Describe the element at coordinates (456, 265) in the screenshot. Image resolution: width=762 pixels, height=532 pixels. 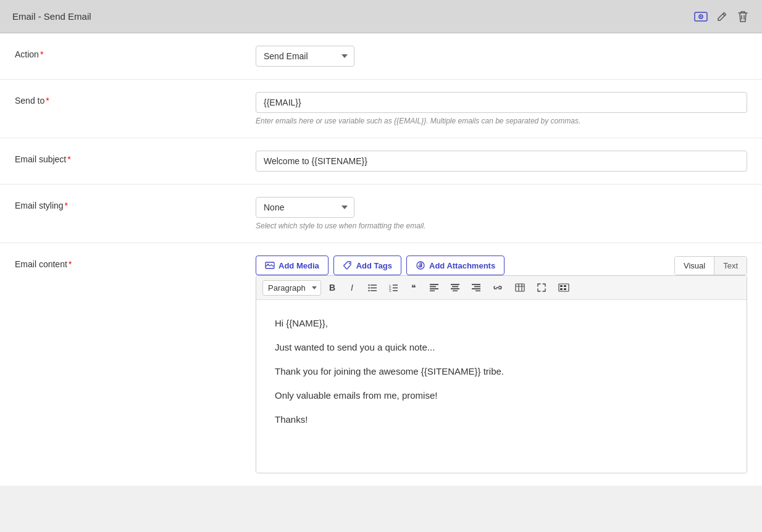
I see `add-attachments-button: Add Attachments` at that location.